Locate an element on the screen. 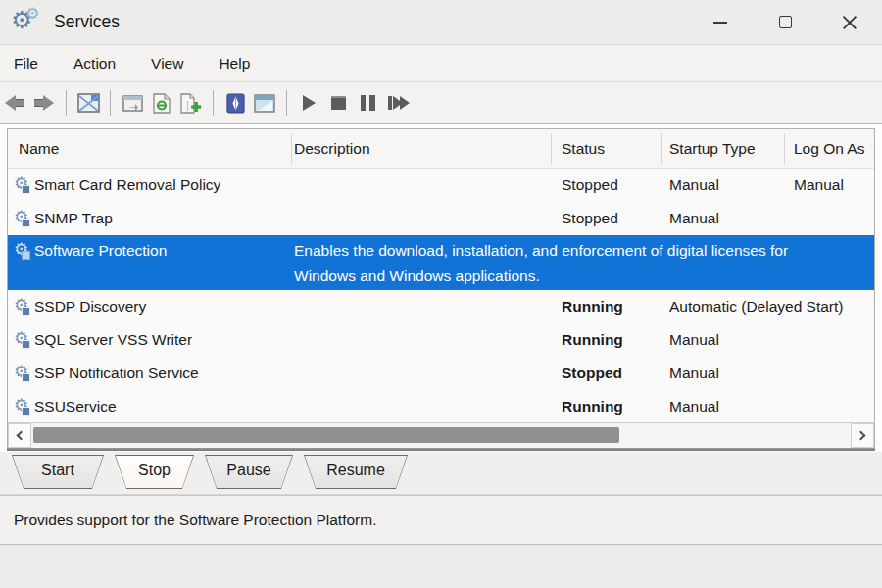 Image resolution: width=882 pixels, height=588 pixels. column-header-description: Description is located at coordinates (332, 149).